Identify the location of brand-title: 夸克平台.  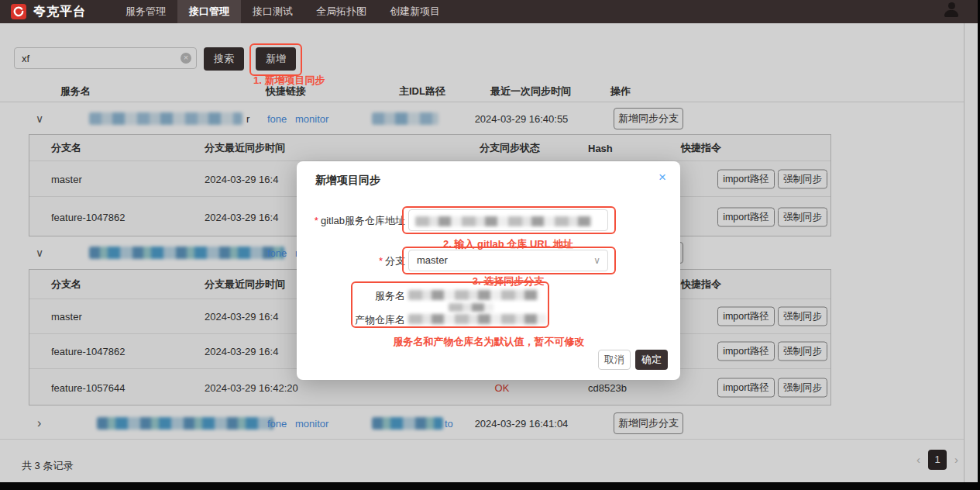
(60, 12).